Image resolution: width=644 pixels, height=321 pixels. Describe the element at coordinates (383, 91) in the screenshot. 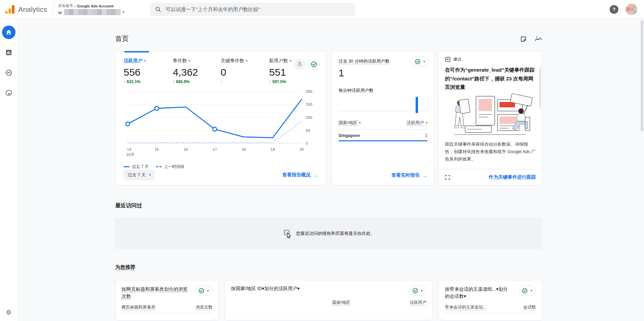

I see `per-minute-label: 每分钟活跃用户数` at that location.